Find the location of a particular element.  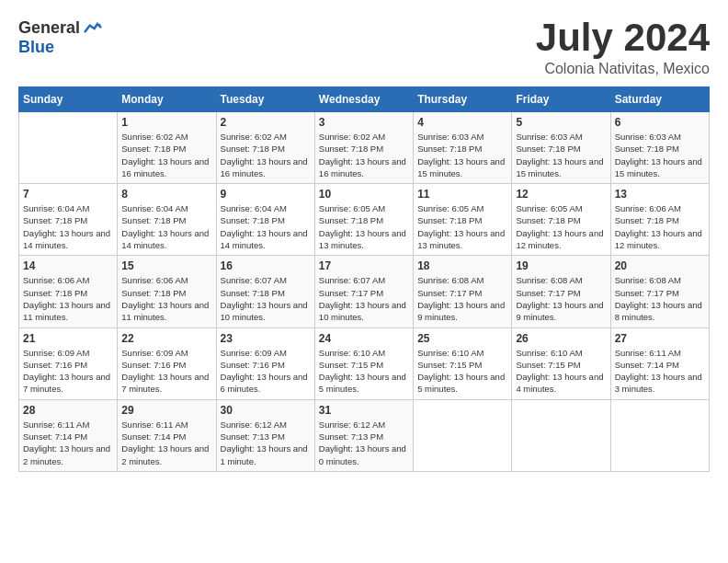

day-number: 10 is located at coordinates (364, 194).